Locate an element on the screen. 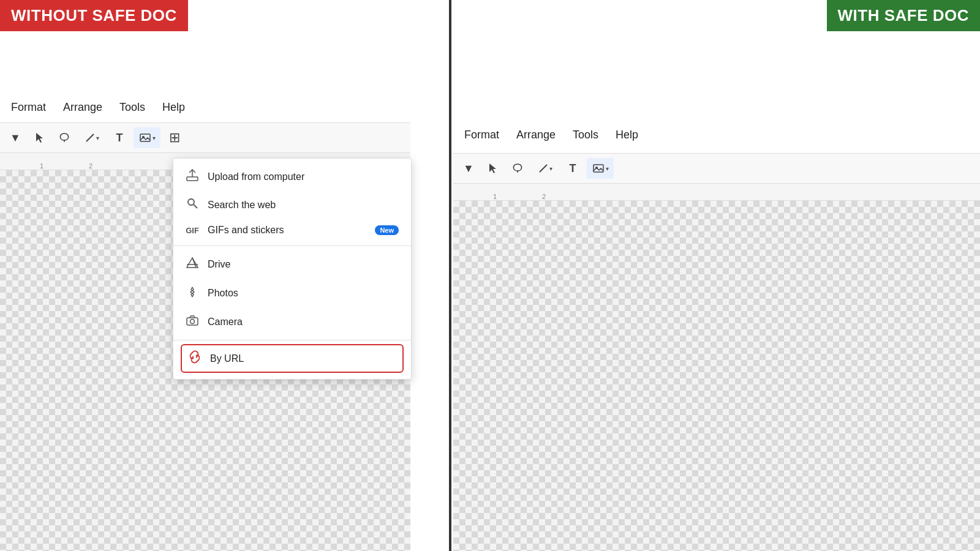  dropdown-item-url-left: By URL is located at coordinates (292, 359).